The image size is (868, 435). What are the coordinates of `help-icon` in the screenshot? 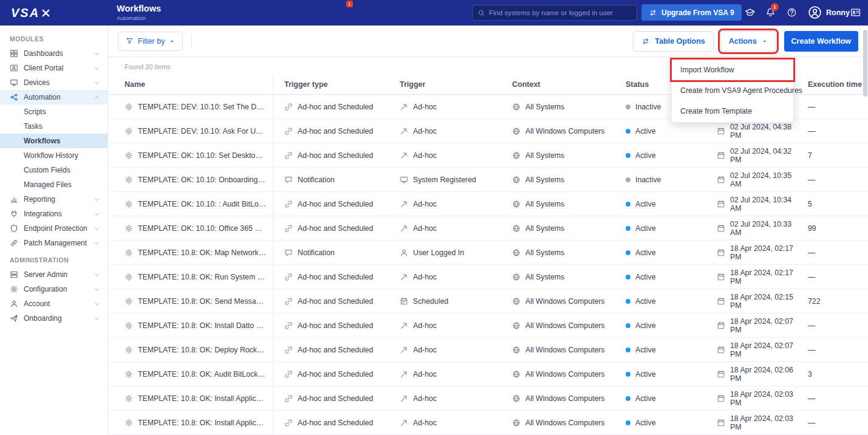 It's located at (792, 12).